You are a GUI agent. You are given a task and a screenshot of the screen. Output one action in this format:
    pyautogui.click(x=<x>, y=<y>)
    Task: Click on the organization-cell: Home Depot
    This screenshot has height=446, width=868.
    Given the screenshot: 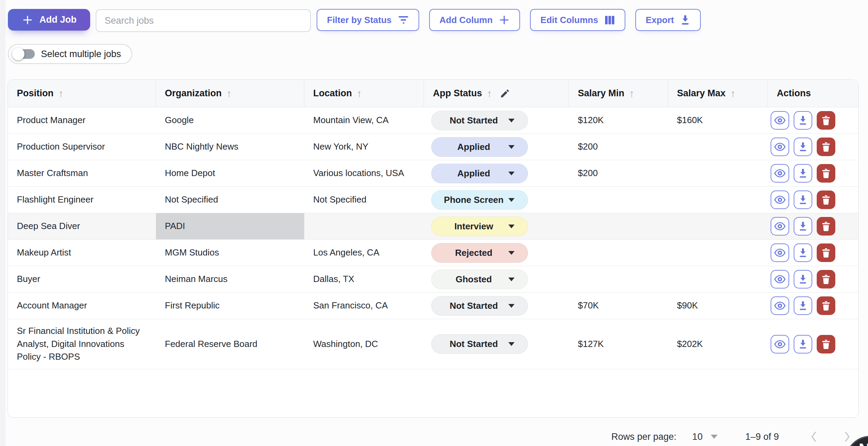 What is the action you would take?
    pyautogui.click(x=230, y=173)
    